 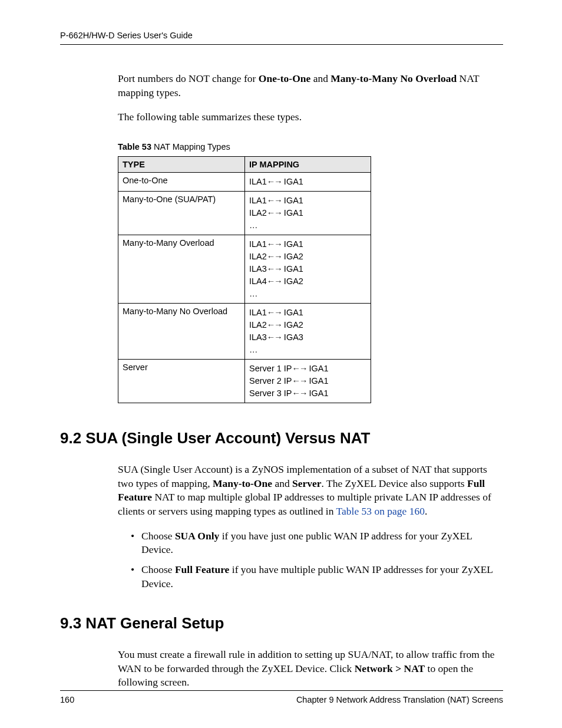 What do you see at coordinates (320, 78) in the screenshot?
I see `intro-p1-mid: and` at bounding box center [320, 78].